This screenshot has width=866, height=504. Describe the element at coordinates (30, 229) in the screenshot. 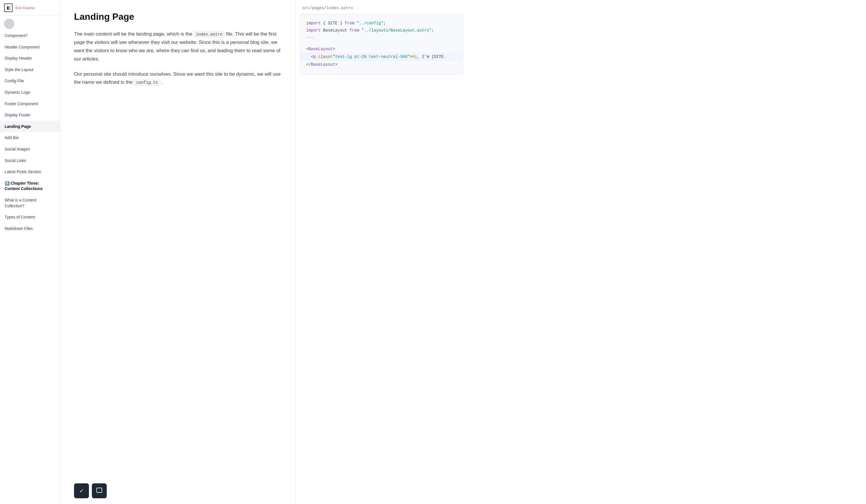

I see `sidebar-item-markdown-files: Markdown Files` at that location.